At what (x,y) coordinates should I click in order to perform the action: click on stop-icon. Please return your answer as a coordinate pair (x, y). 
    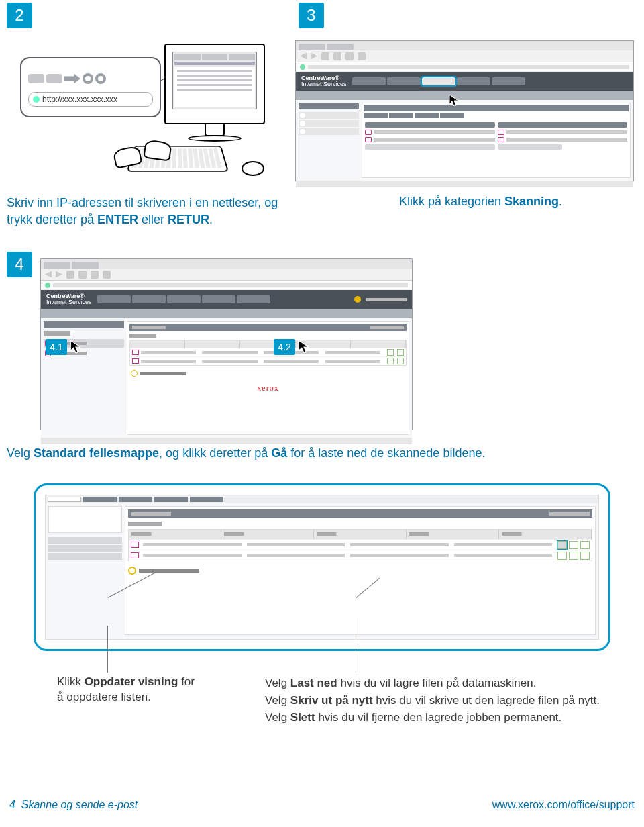
    Looking at the image, I should click on (88, 79).